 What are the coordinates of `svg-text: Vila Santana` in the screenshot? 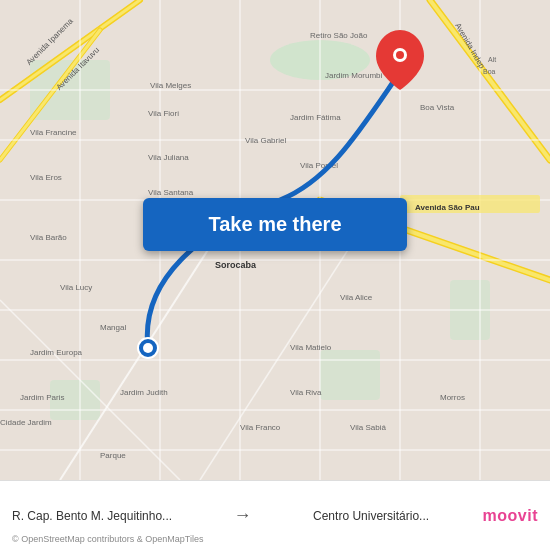 It's located at (171, 192).